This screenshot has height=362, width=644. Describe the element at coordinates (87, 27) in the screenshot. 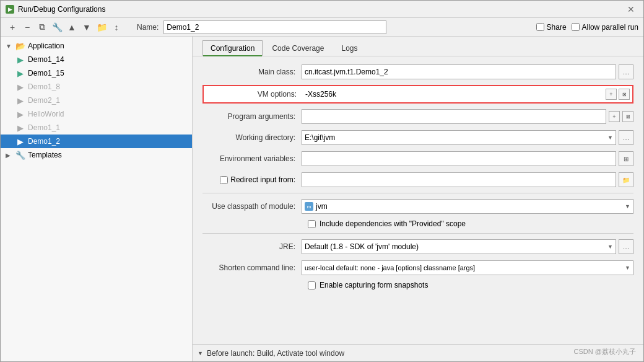

I see `move-down-button: ▼` at that location.